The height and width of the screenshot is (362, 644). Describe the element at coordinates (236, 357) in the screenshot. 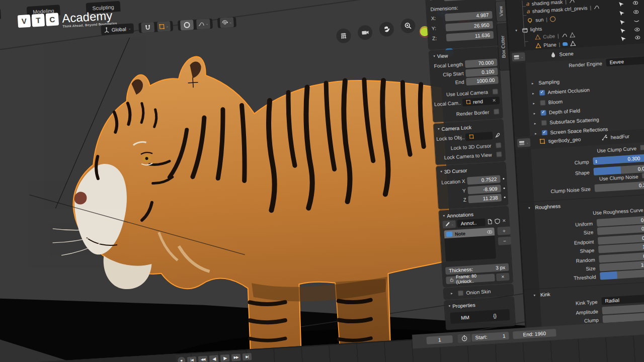

I see `next-keyframe-button: ▶▶` at that location.